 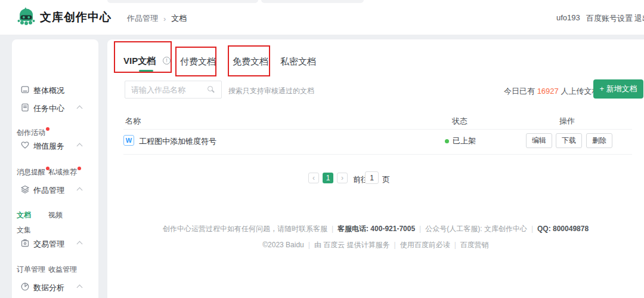 What do you see at coordinates (328, 178) in the screenshot?
I see `pagination-current-page: 1` at bounding box center [328, 178].